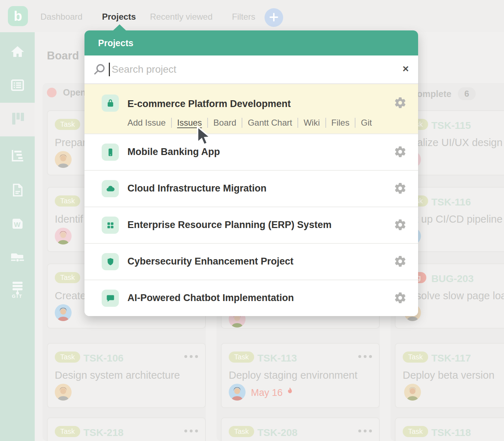 The image size is (504, 441). Describe the element at coordinates (17, 53) in the screenshot. I see `sidebar-item-home` at that location.